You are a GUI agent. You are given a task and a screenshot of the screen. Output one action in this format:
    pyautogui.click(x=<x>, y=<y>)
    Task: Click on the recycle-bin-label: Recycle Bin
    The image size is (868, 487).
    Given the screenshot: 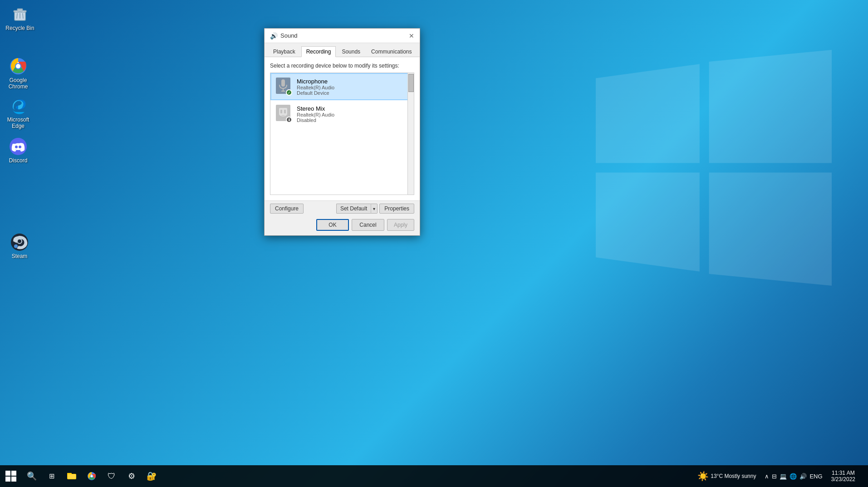 What is the action you would take?
    pyautogui.click(x=20, y=28)
    